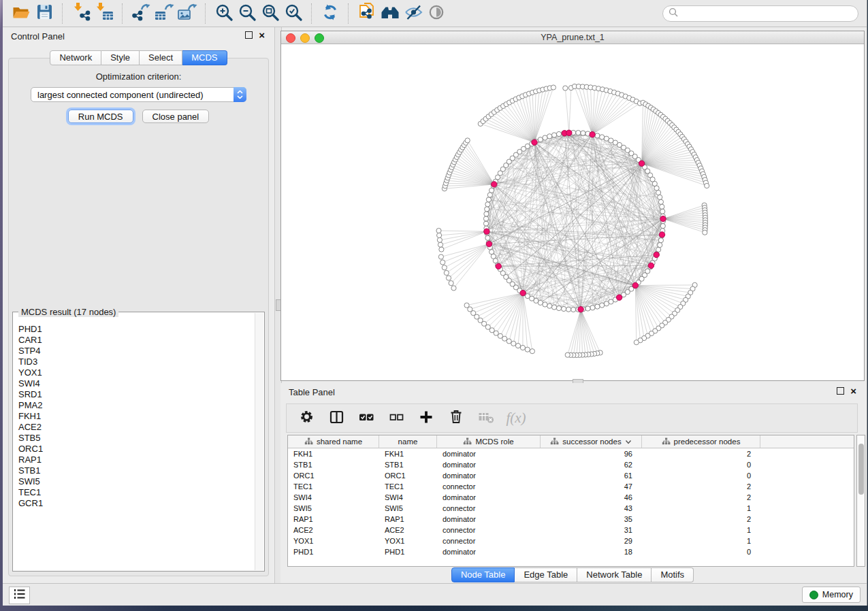  I want to click on mcds-result-item: STB1, so click(136, 471).